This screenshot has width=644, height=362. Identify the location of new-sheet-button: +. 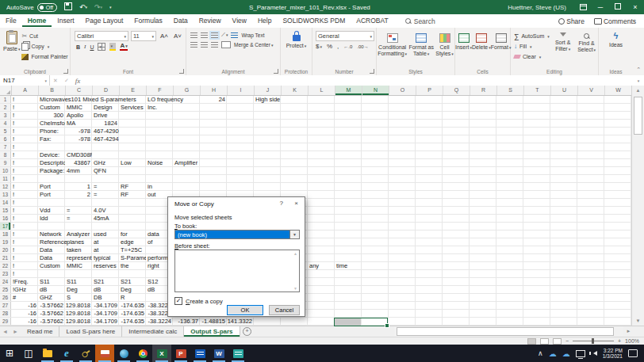
(247, 331).